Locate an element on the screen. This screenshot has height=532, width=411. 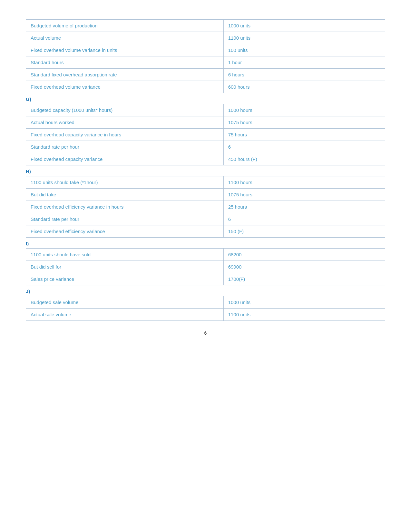
table-row: Standard fixed overhead absorption rate6… is located at coordinates (206, 75).